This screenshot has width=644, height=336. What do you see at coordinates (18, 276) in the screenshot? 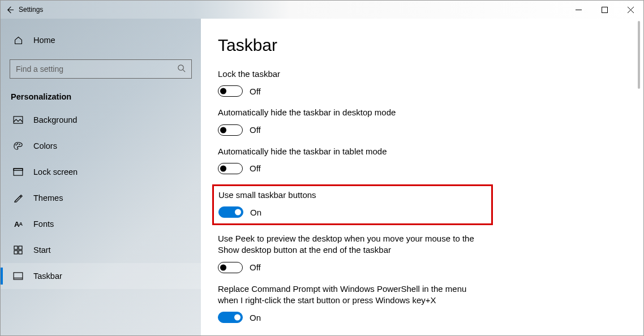
I see `taskbar-icon` at bounding box center [18, 276].